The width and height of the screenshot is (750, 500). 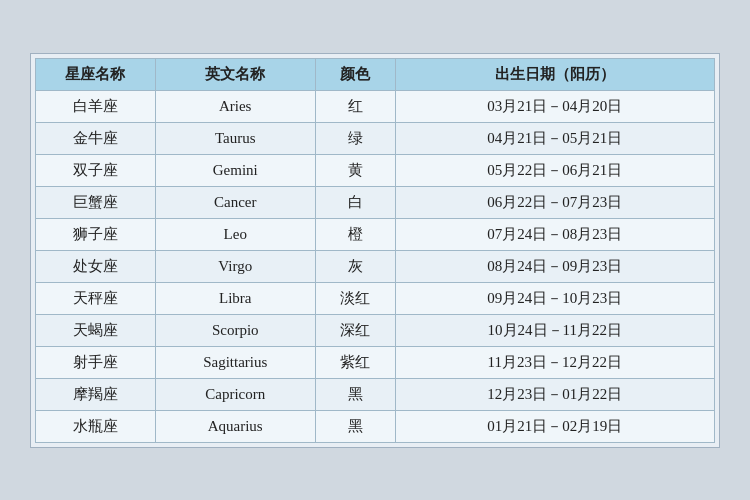 What do you see at coordinates (376, 266) in the screenshot?
I see `table-row: 处女座Virgo灰08月24日－09月23日` at bounding box center [376, 266].